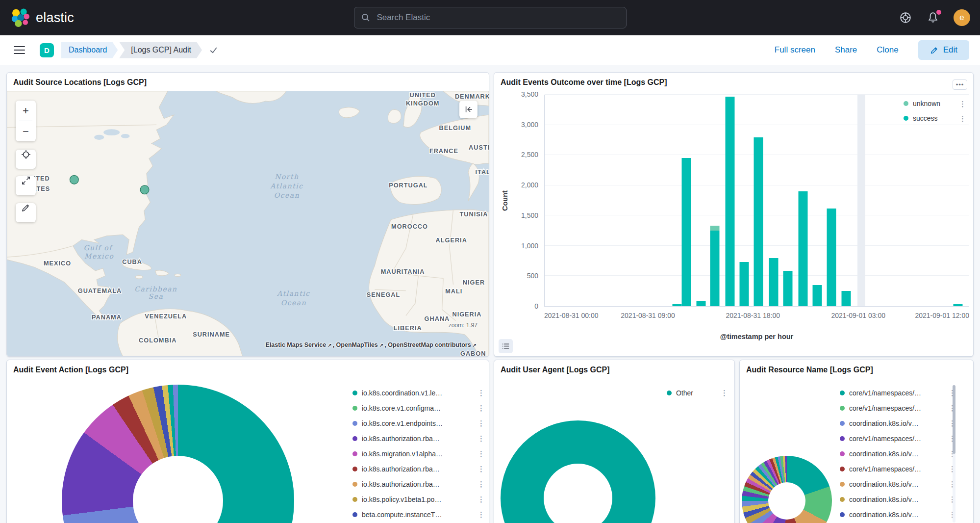 Image resolution: width=980 pixels, height=523 pixels. What do you see at coordinates (89, 50) in the screenshot?
I see `breadcrumb-dashboard: Dashboard` at bounding box center [89, 50].